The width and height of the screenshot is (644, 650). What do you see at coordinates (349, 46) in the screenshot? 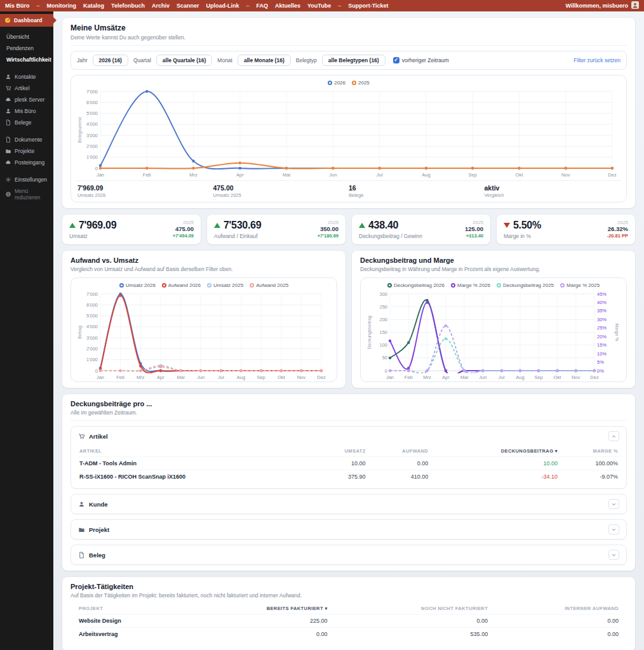
I see `divider` at bounding box center [349, 46].